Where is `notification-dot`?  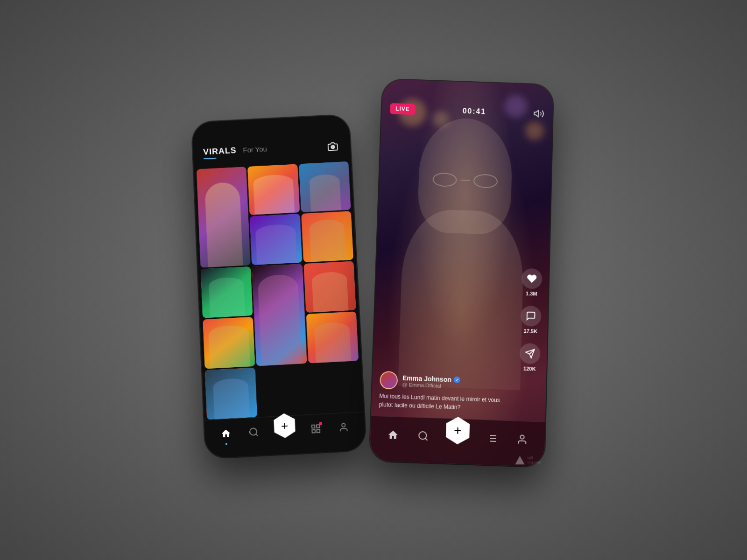
notification-dot is located at coordinates (320, 424).